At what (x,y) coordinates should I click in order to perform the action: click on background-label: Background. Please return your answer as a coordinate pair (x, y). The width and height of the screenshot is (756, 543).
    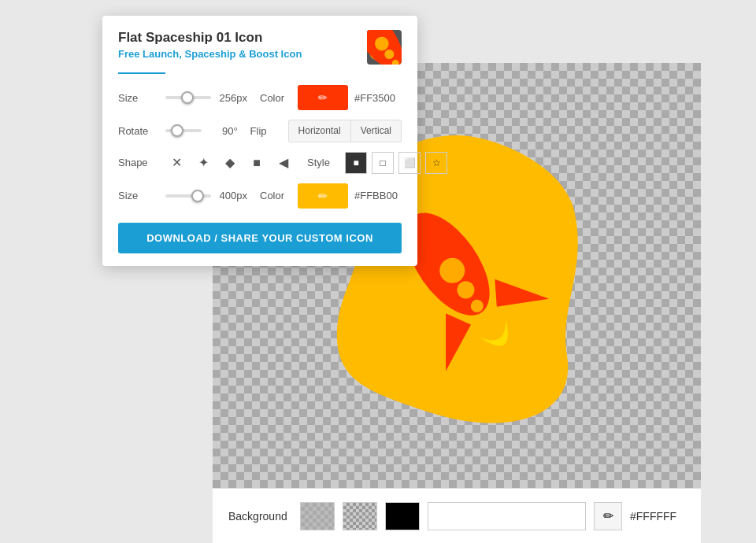
    Looking at the image, I should click on (258, 516).